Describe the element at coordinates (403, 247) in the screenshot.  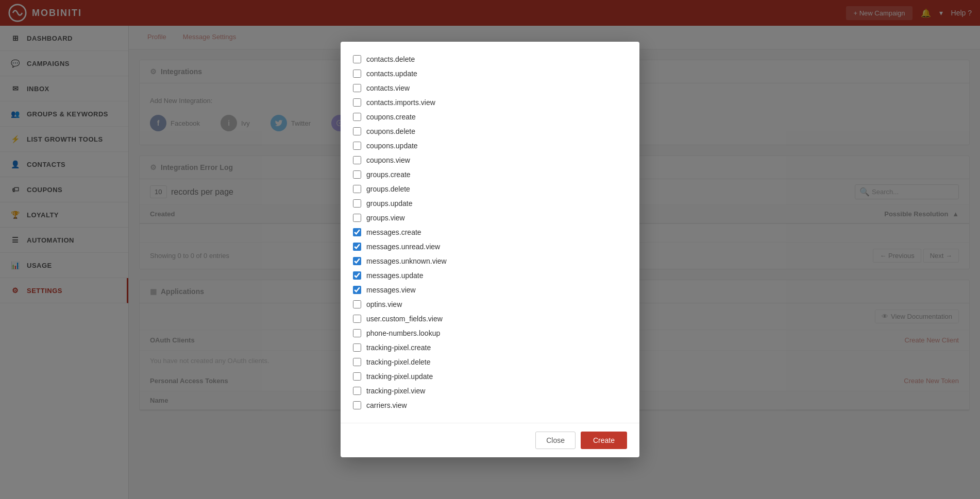
I see `label-messages.unread.view: messages.unread.view` at that location.